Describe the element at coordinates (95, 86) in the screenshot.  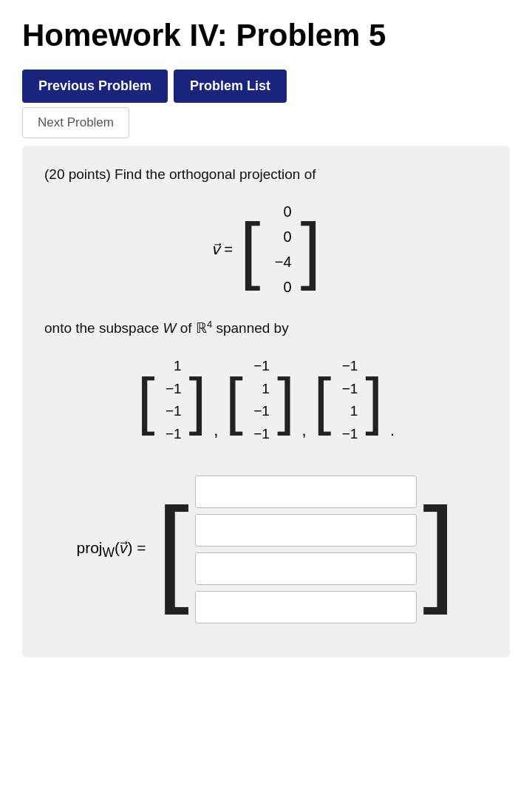
I see `prev-problem-button: Previous Problem` at that location.